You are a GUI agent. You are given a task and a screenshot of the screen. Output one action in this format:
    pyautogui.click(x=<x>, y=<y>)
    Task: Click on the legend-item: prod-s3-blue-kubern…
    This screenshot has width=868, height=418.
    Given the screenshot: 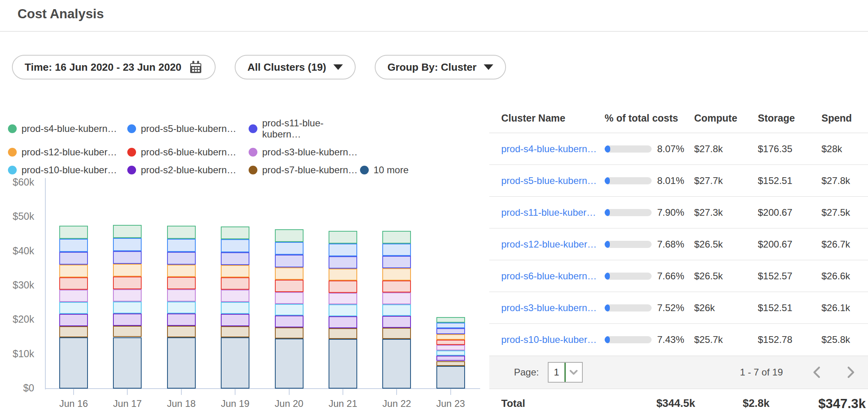 What is the action you would take?
    pyautogui.click(x=304, y=152)
    